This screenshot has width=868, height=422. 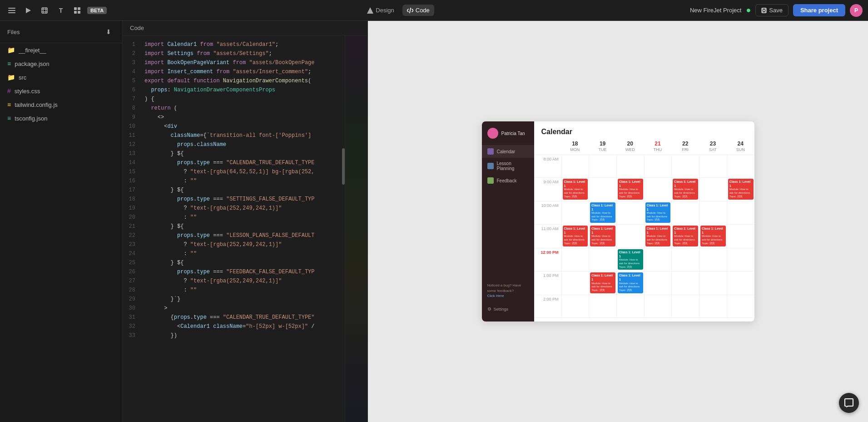 I want to click on lesson-nav-icon, so click(x=491, y=166).